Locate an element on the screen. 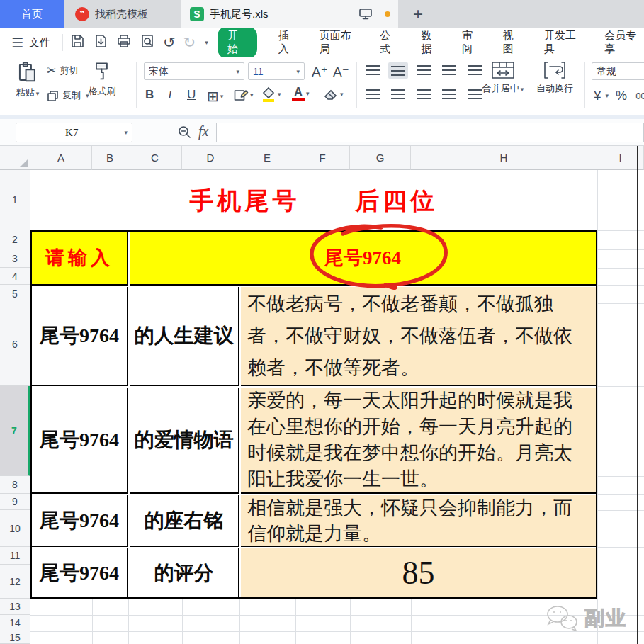  align-left-icon is located at coordinates (373, 94).